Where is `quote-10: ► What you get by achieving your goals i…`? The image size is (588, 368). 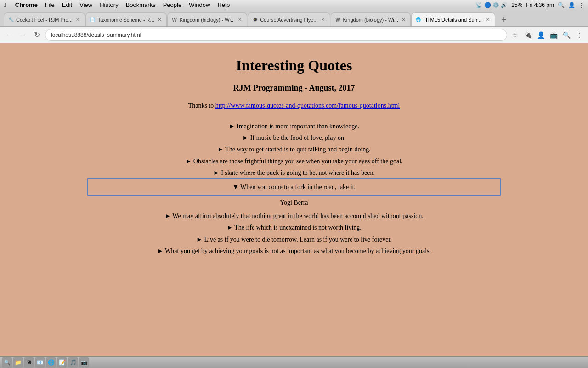 quote-10: ► What you get by achieving your goals i… is located at coordinates (294, 251).